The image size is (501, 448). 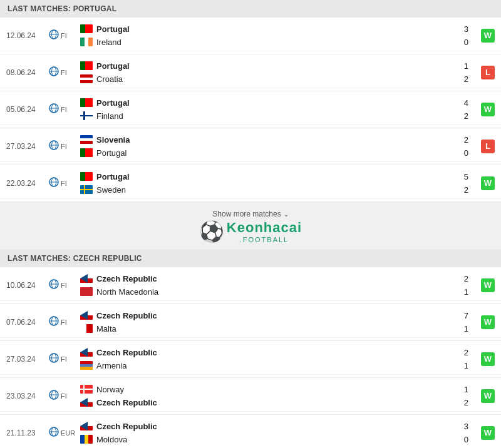 I want to click on logo-icon: ⚽, so click(x=212, y=232).